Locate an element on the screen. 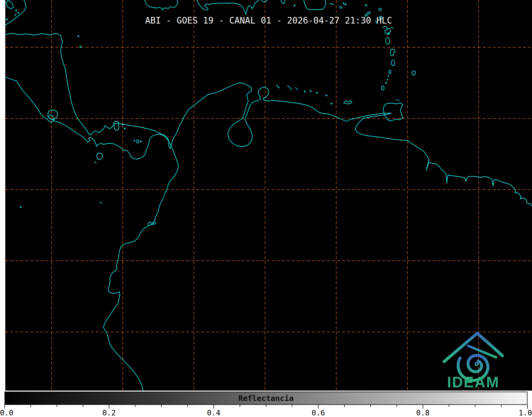 The height and width of the screenshot is (417, 532). island-mona is located at coordinates (294, 6).